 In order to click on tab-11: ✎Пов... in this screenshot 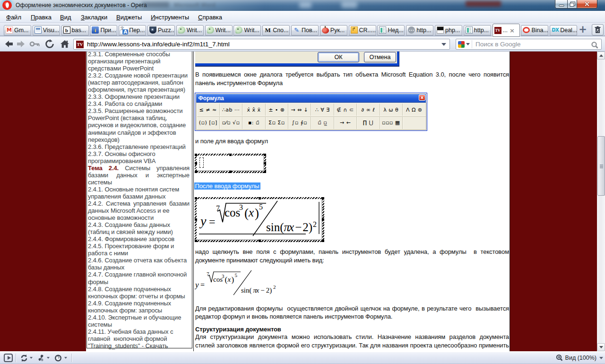, I will do `click(305, 30)`.